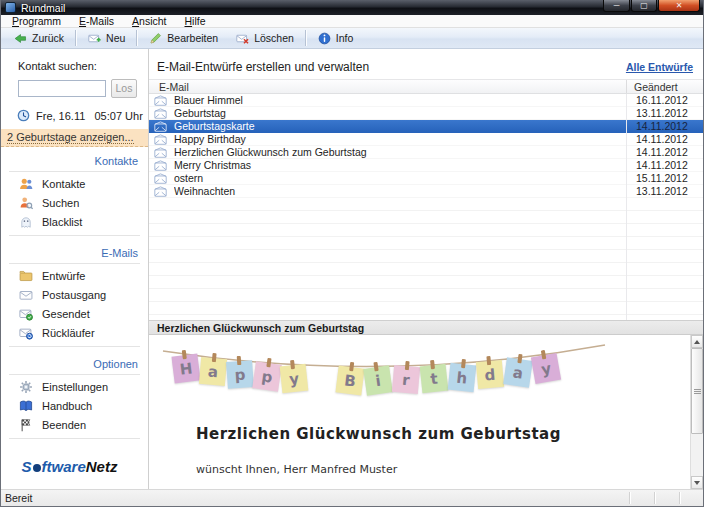  Describe the element at coordinates (267, 377) in the screenshot. I see `banner-card: p` at that location.